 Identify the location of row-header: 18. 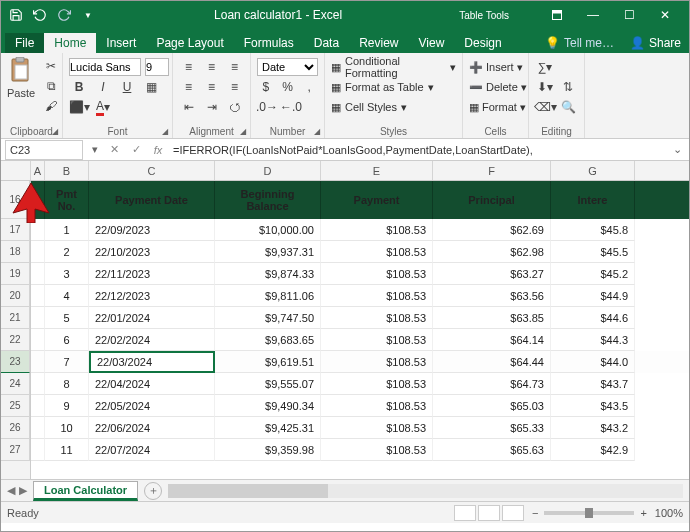
(16, 252).